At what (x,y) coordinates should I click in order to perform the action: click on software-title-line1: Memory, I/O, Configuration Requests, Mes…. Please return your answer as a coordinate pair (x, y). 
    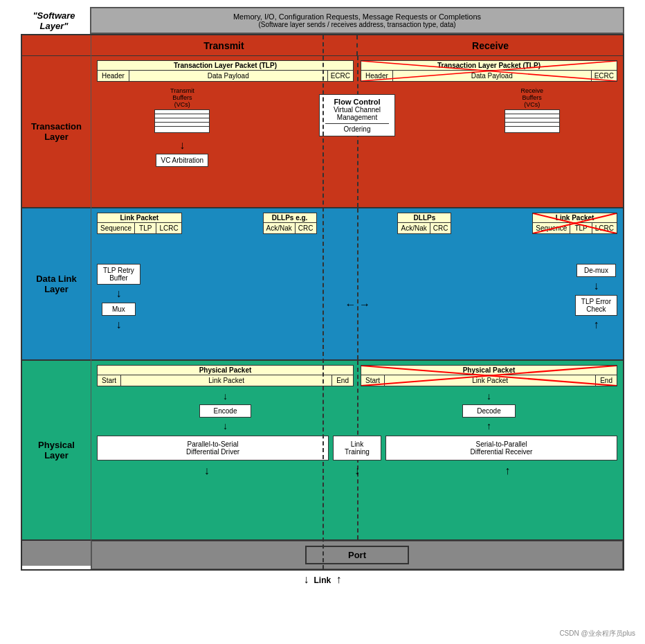
    Looking at the image, I should click on (357, 17).